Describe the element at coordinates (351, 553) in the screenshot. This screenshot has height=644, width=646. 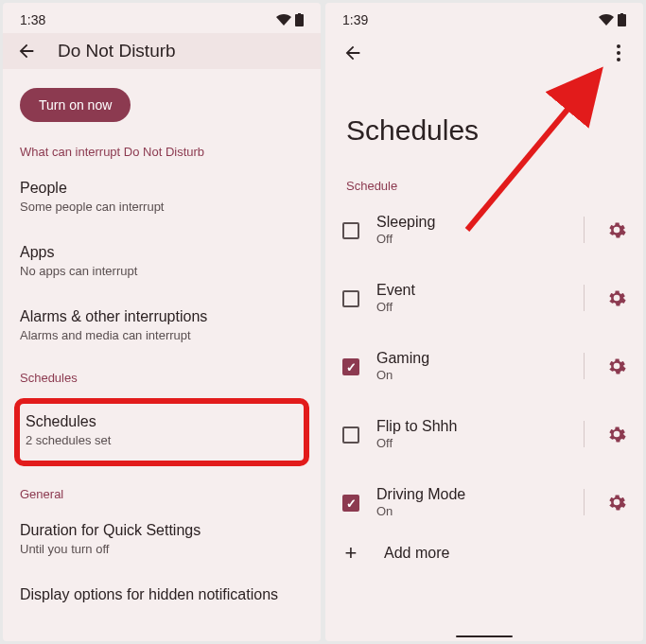
I see `plus-icon: +` at that location.